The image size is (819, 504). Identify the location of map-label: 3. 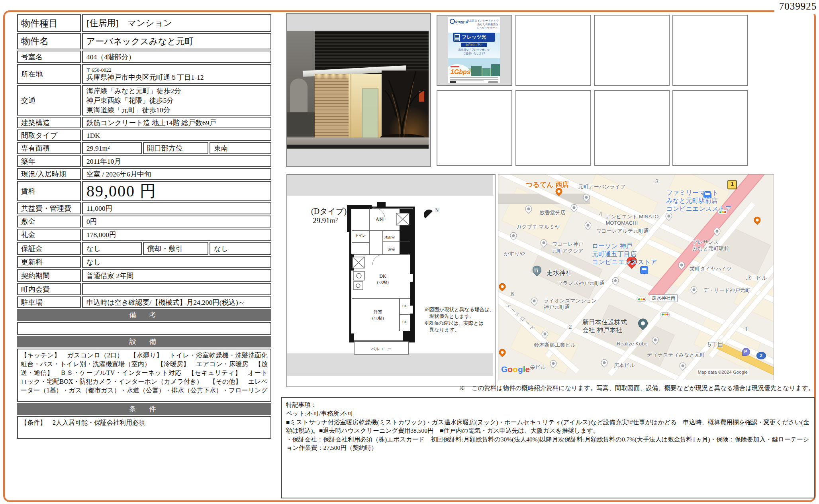
(657, 182).